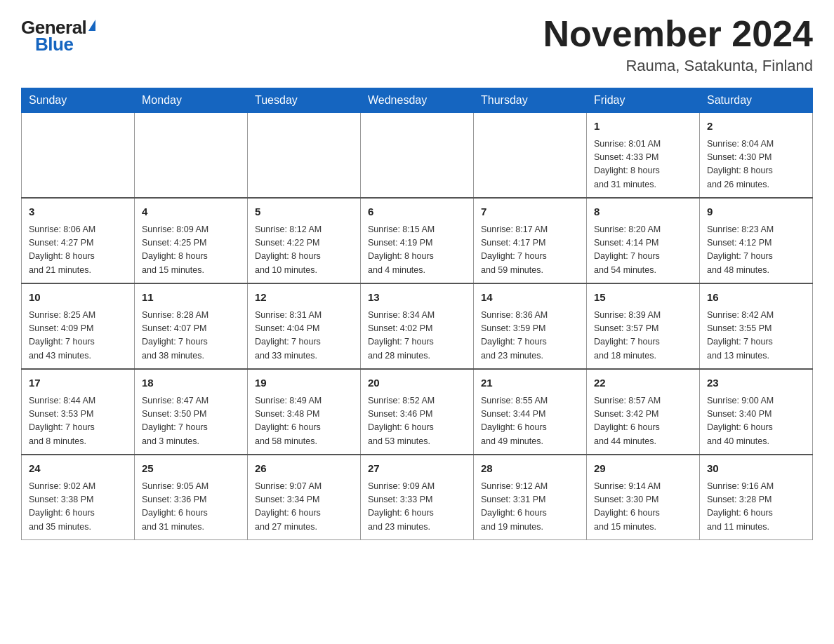 The width and height of the screenshot is (834, 644). What do you see at coordinates (530, 297) in the screenshot?
I see `day-number: 14` at bounding box center [530, 297].